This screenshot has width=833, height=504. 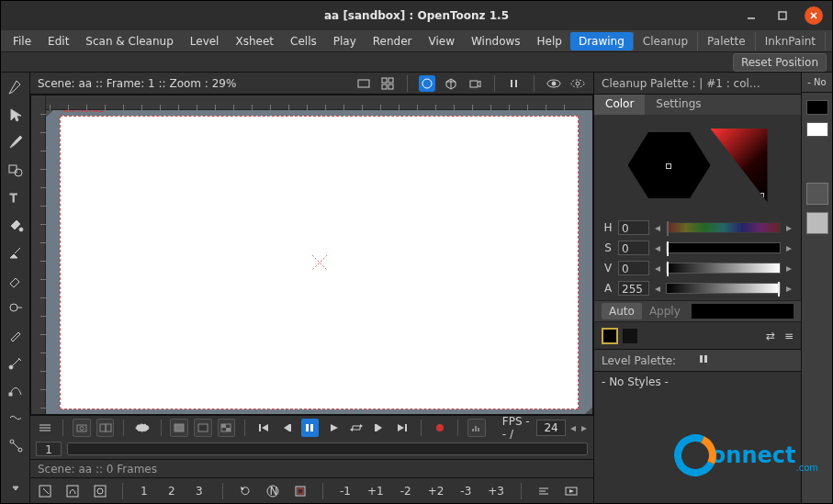 What do you see at coordinates (310, 428) in the screenshot?
I see `pause-button` at bounding box center [310, 428].